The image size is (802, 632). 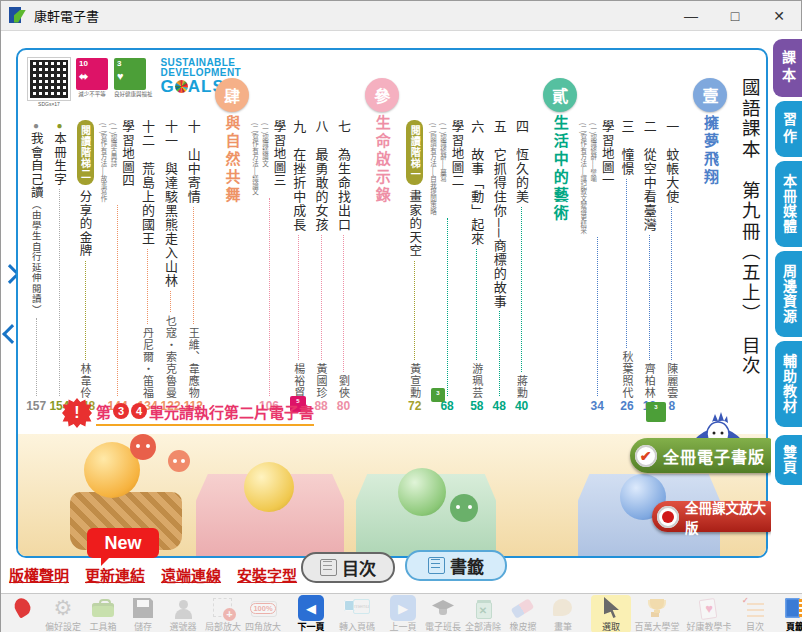 What do you see at coordinates (298, 246) in the screenshot?
I see `toc-lesson: 九 在挫折中成長楊裕貿96` at bounding box center [298, 246].